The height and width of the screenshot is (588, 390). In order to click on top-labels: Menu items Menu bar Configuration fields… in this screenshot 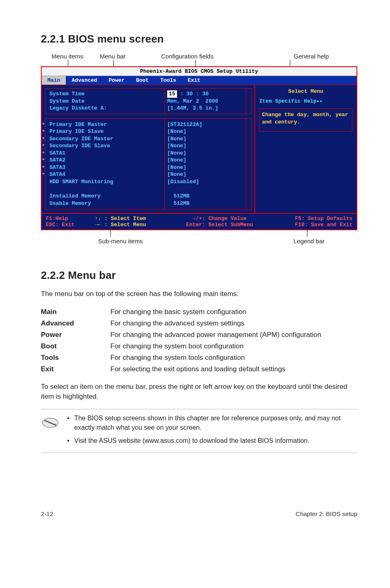, I will do `click(199, 56)`.